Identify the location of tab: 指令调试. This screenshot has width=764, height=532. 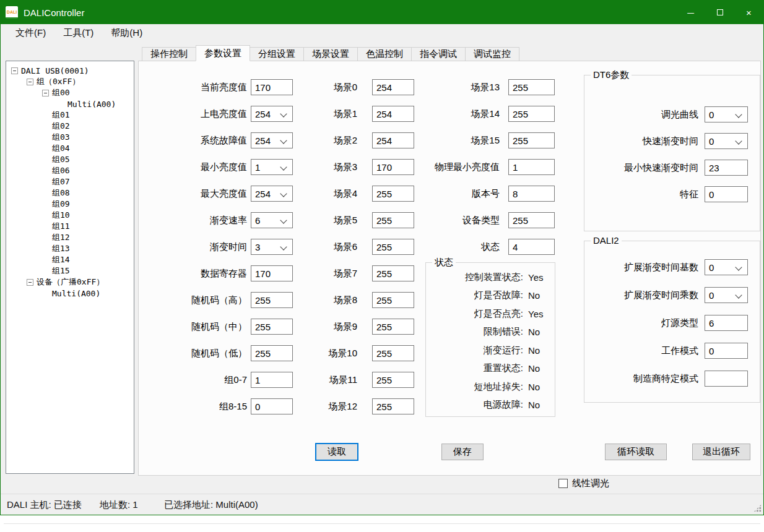
(438, 54).